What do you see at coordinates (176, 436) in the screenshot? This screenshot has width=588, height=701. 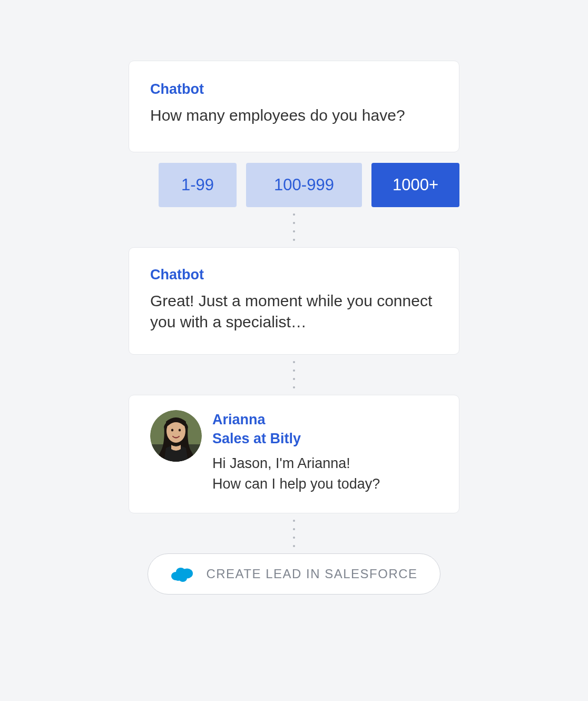 I see `agent-avatar` at bounding box center [176, 436].